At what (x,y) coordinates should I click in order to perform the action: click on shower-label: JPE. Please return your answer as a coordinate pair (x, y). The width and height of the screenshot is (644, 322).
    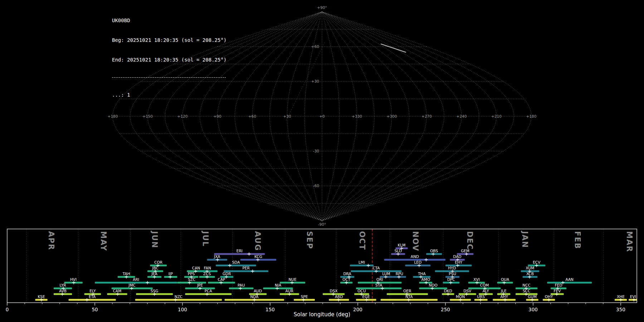
    Looking at the image, I should click on (200, 285).